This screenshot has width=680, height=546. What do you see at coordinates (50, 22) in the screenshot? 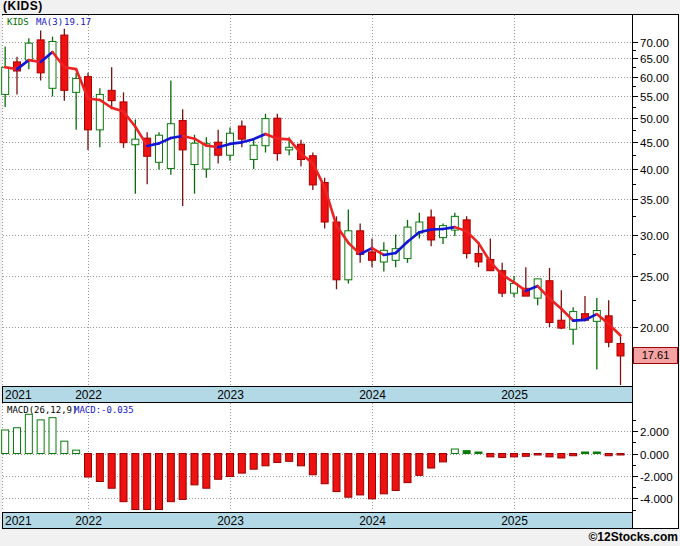
I see `legend-ma-label: MA(3)` at bounding box center [50, 22].